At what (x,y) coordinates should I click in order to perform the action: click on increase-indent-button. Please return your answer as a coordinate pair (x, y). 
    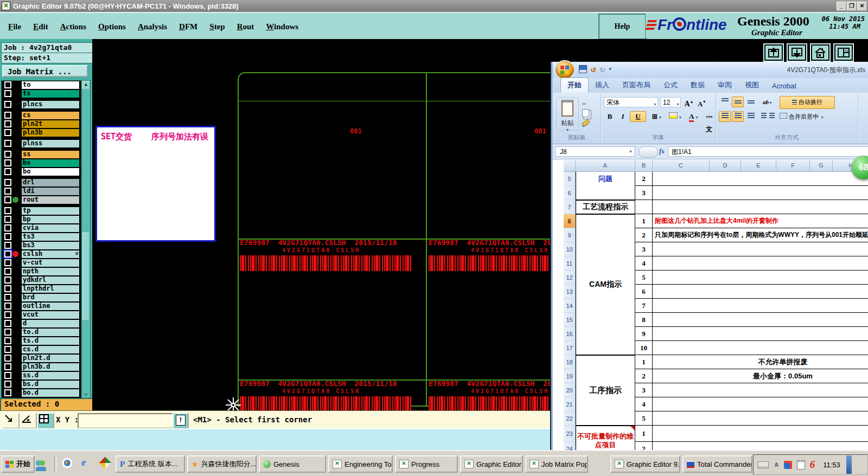
    Looking at the image, I should click on (771, 117).